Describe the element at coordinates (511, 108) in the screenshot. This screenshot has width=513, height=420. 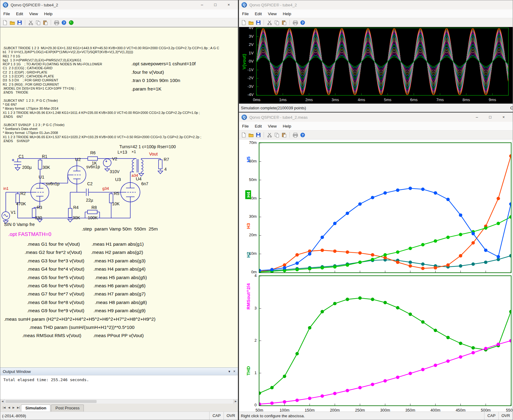
I see `clipped-cap-ovr-indicator: CAP OVR` at that location.